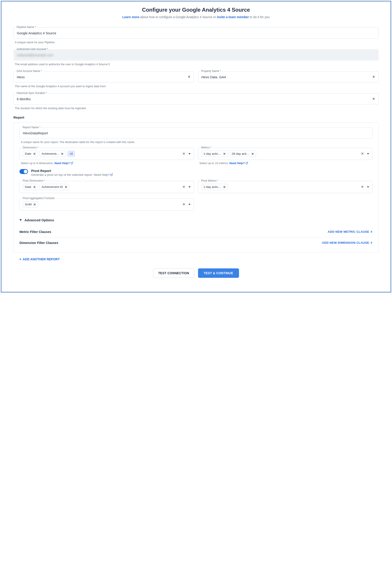  I want to click on historical-sync-field: Historical Sync Duration * 6 Months ✕, so click(196, 99).